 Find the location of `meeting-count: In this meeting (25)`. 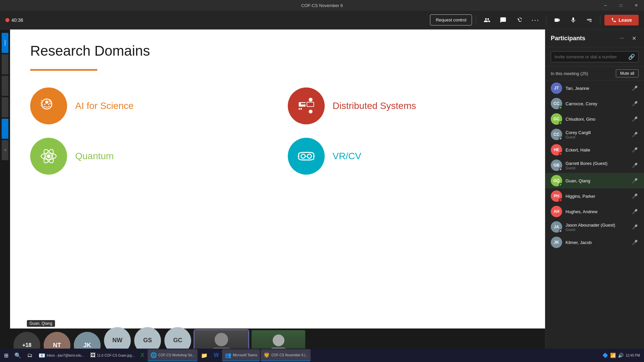

meeting-count: In this meeting (25) is located at coordinates (570, 74).